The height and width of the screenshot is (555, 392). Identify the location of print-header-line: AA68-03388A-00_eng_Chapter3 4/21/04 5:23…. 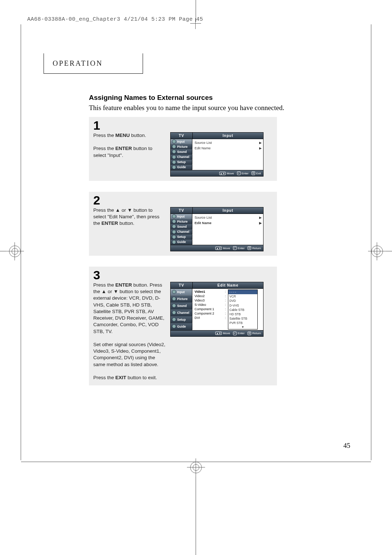
(210, 20).